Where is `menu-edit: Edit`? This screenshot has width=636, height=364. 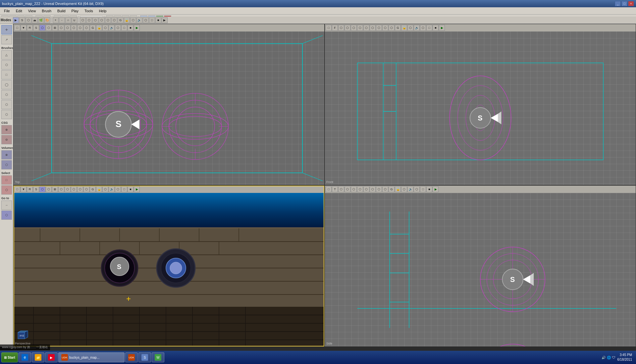
menu-edit: Edit is located at coordinates (19, 11).